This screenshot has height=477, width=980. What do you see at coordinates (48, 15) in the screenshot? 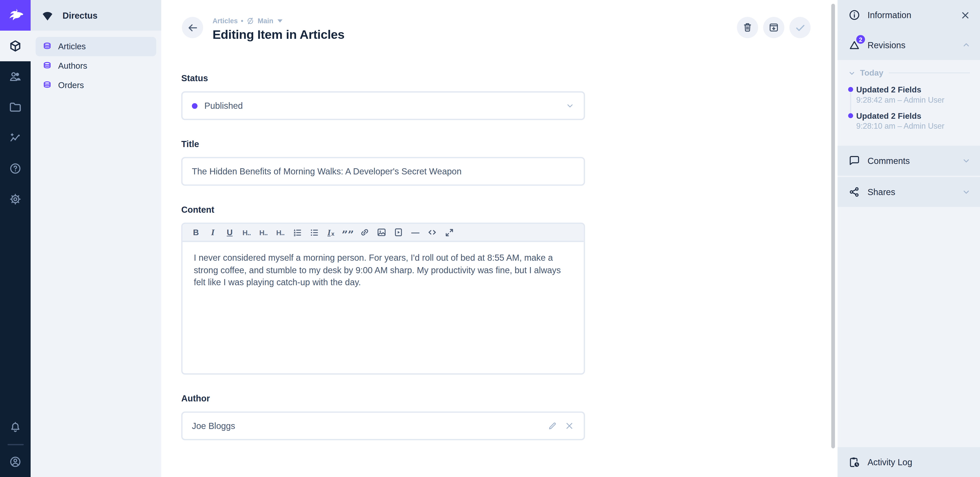
I see `project-fan-icon` at bounding box center [48, 15].